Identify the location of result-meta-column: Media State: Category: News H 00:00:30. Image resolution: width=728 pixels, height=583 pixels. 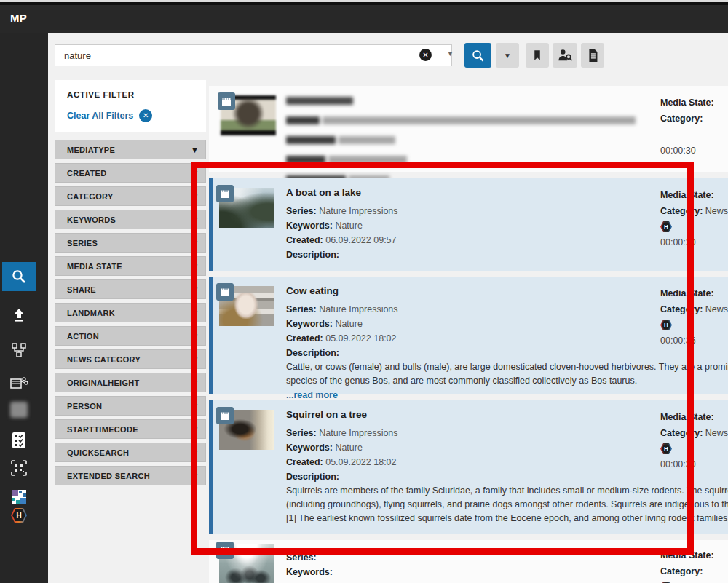
(695, 441).